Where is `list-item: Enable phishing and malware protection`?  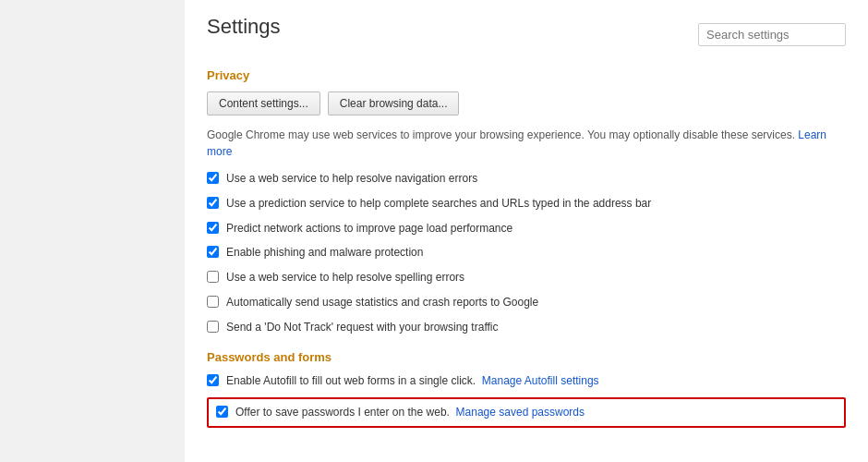
list-item: Enable phishing and malware protection is located at coordinates (526, 253).